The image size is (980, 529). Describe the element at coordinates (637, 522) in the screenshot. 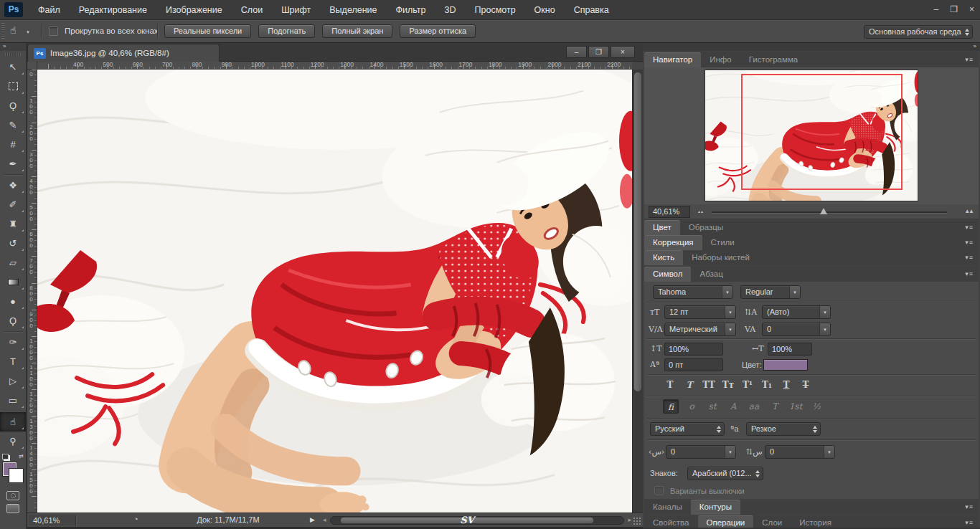

I see `resize-grip` at that location.